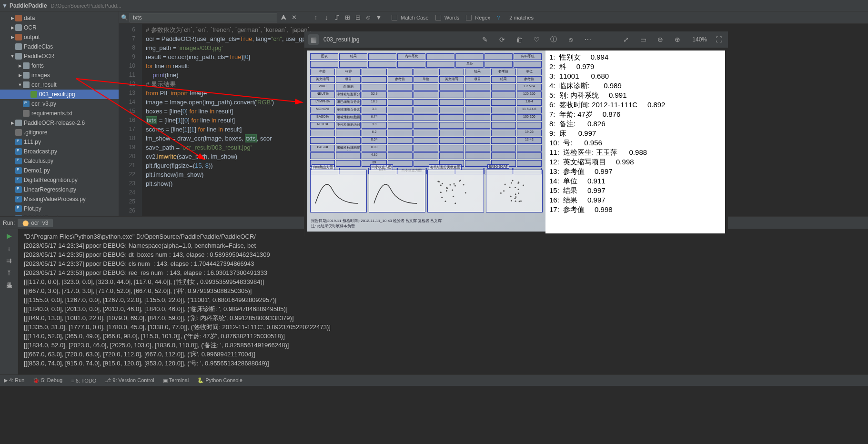 Image resolution: width=868 pixels, height=444 pixels. I want to click on tool-window-button: ⎇ 9: Version Control, so click(130, 380).